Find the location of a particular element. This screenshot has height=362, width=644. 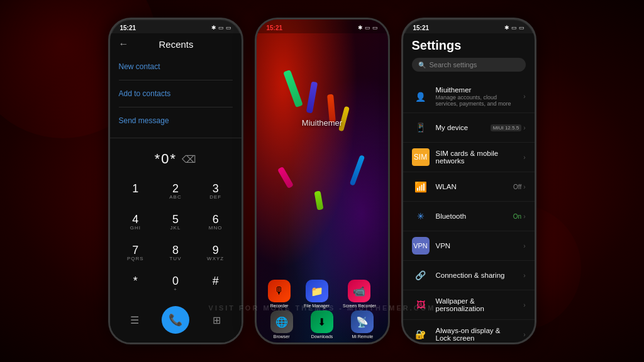

settings-item-bluetooth: ✳ Bluetooth On › is located at coordinates (469, 216).